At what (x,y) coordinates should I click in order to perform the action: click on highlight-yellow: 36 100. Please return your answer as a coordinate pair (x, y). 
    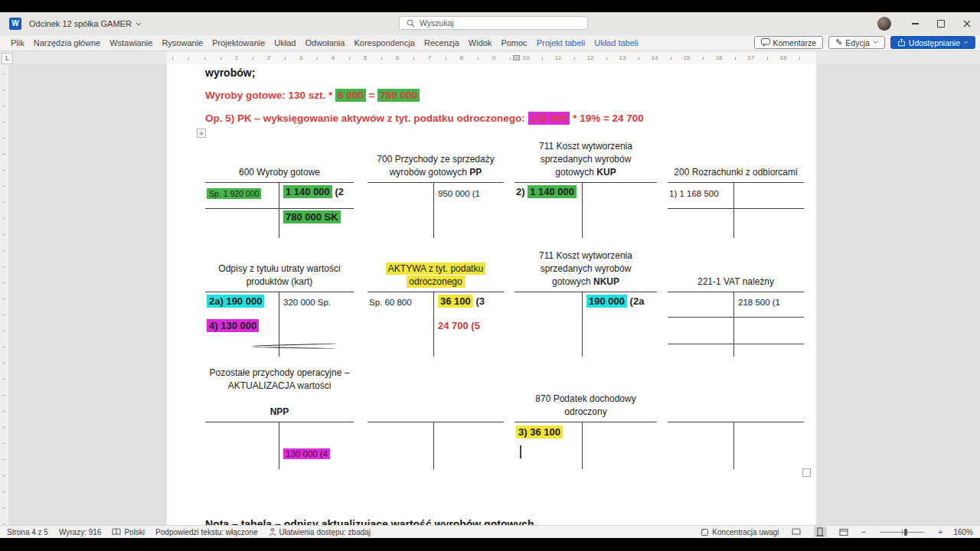
    Looking at the image, I should click on (456, 302).